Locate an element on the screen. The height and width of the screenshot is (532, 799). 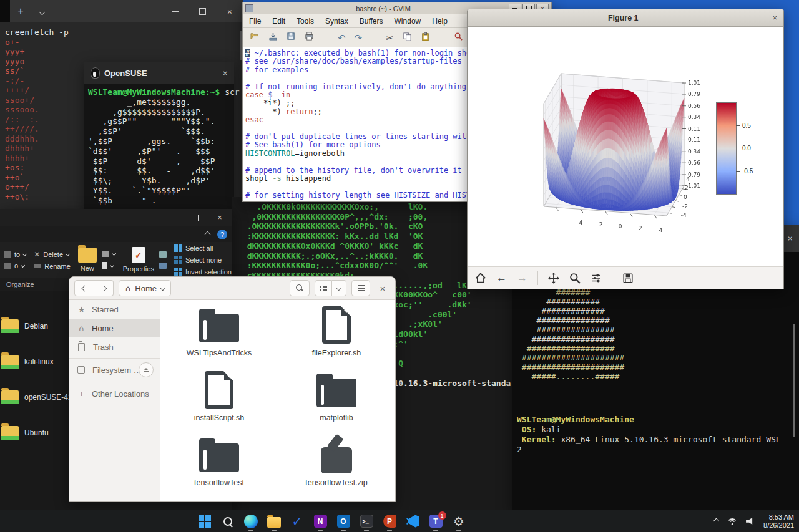
select-all-button: Select all is located at coordinates (203, 248).